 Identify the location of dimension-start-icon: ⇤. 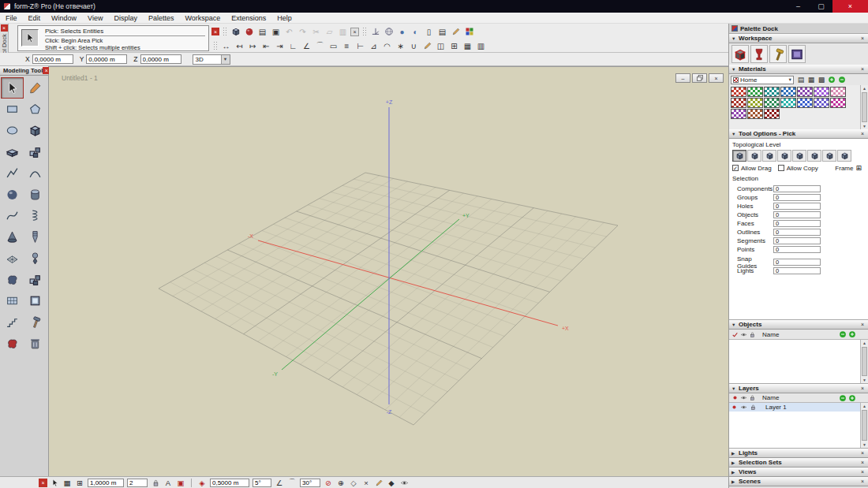
(267, 46).